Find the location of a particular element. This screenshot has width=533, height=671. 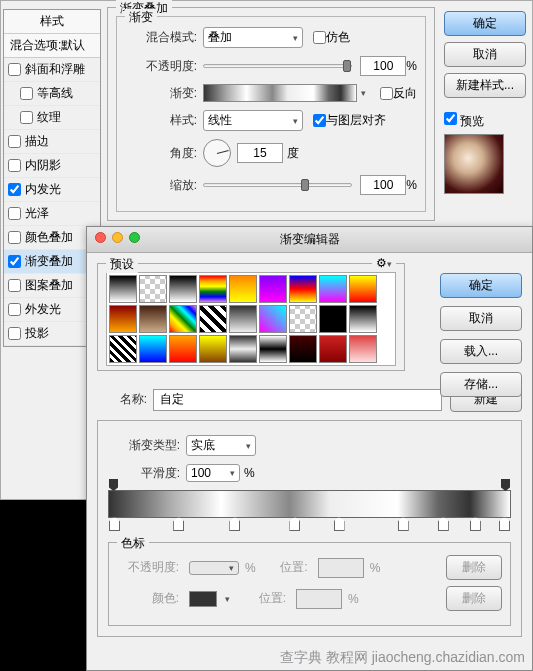

smoothness-dropdown: 100▾ is located at coordinates (213, 473).